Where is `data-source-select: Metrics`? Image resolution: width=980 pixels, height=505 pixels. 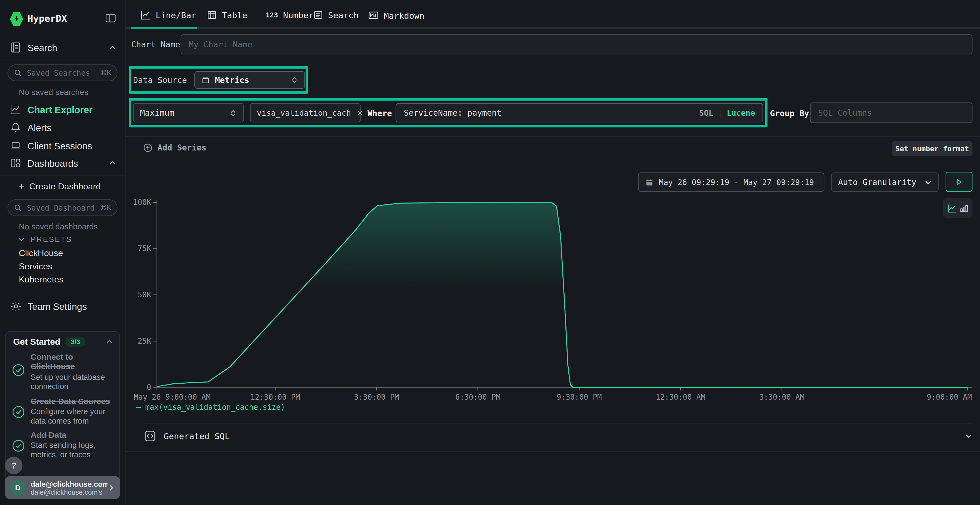 data-source-select: Metrics is located at coordinates (250, 80).